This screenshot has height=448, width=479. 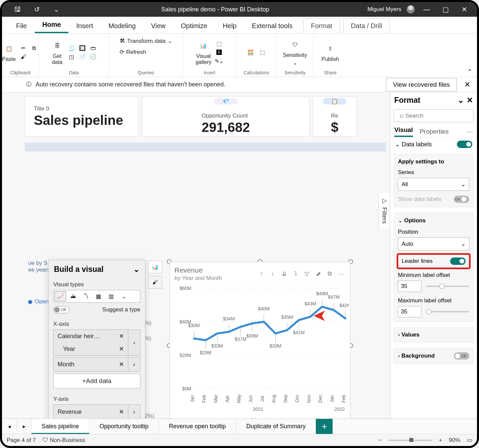 What do you see at coordinates (23, 48) in the screenshot?
I see `cut-icon: ✂` at bounding box center [23, 48].